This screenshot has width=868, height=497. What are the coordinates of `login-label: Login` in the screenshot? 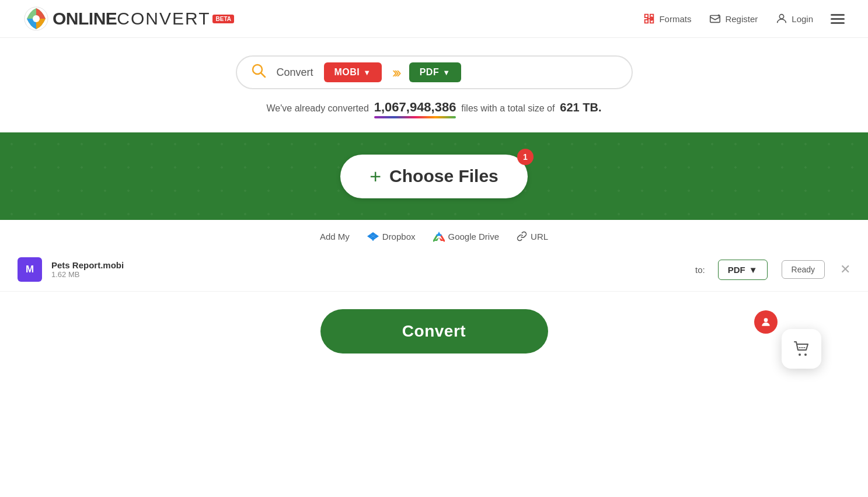 It's located at (802, 19).